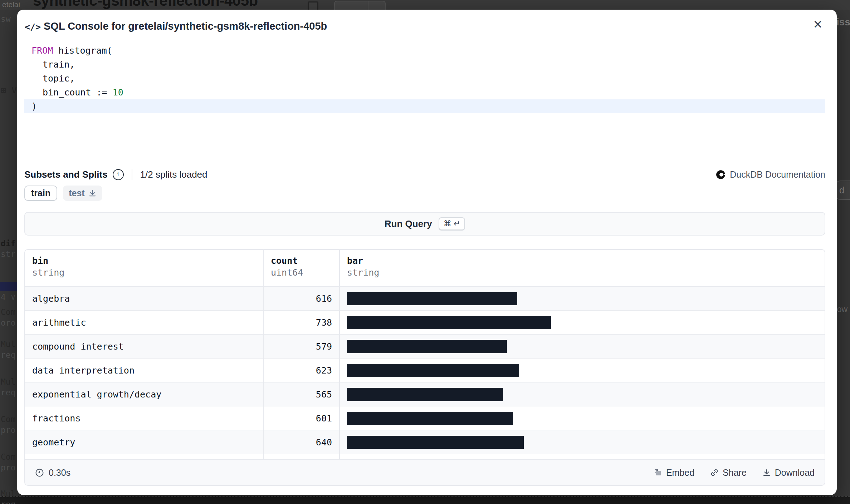 The image size is (850, 504). Describe the element at coordinates (714, 473) in the screenshot. I see `link-icon` at that location.